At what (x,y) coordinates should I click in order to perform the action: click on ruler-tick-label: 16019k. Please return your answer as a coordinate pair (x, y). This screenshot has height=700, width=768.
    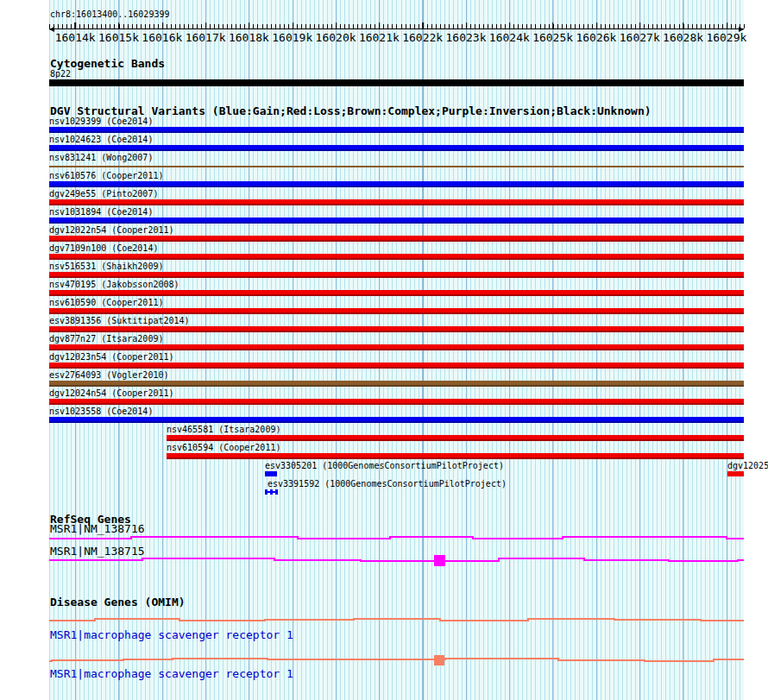
    Looking at the image, I should click on (292, 38).